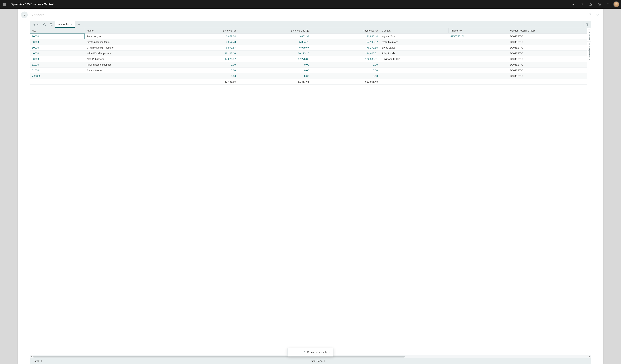  I want to click on col-contact: Contact, so click(414, 31).